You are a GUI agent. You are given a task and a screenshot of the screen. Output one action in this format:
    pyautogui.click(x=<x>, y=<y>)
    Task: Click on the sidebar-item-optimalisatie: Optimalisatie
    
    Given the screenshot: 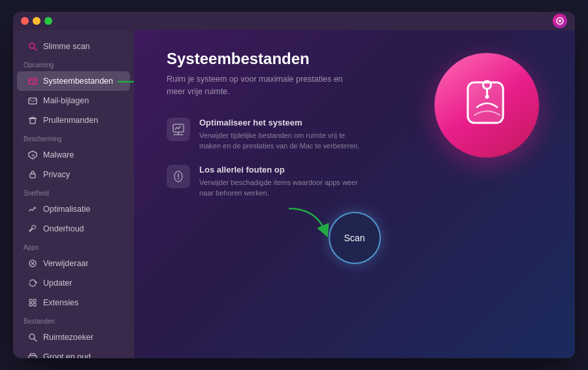 What is the action you would take?
    pyautogui.click(x=73, y=209)
    